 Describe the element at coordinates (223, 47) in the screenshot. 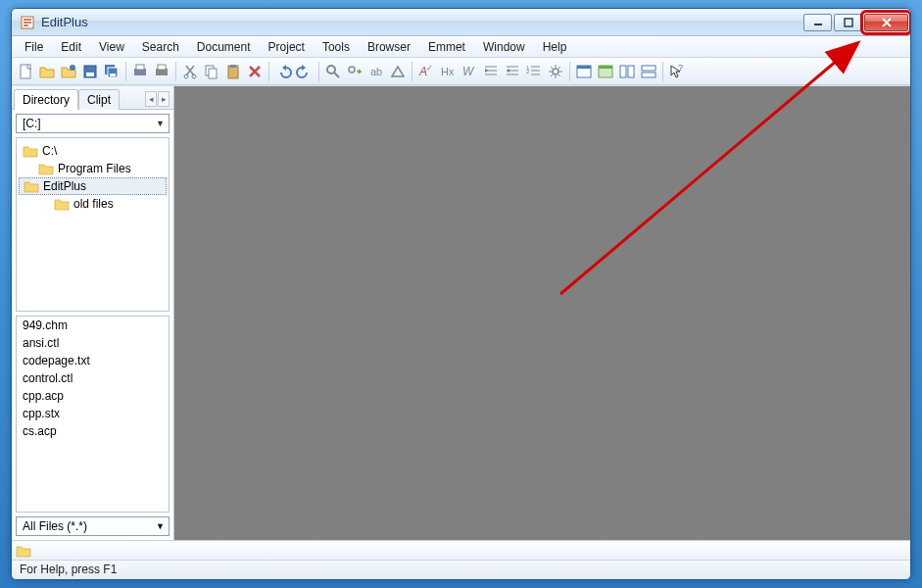

I see `menu-document: Document` at that location.